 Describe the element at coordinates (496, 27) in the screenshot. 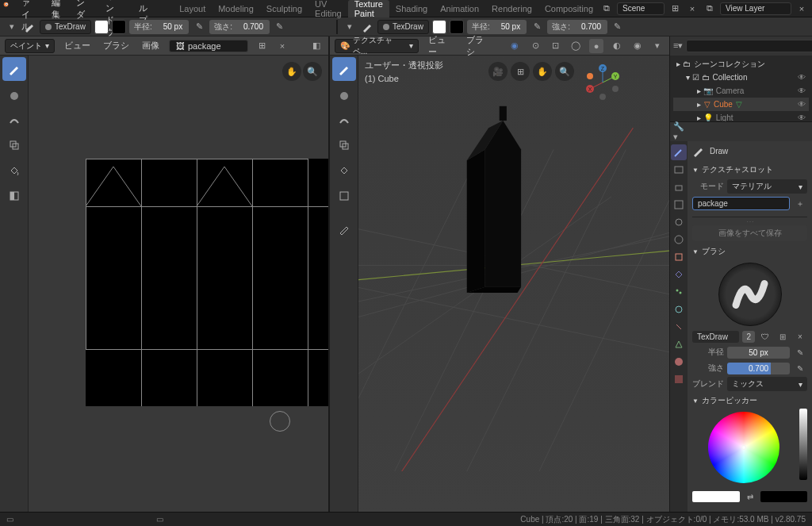

I see `radius-field-right: 半径:50 px` at that location.